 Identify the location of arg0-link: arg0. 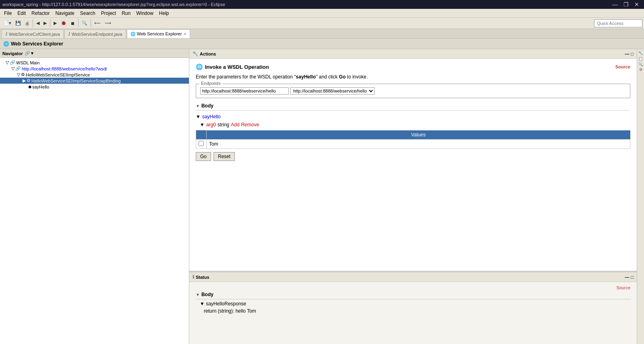
(211, 125).